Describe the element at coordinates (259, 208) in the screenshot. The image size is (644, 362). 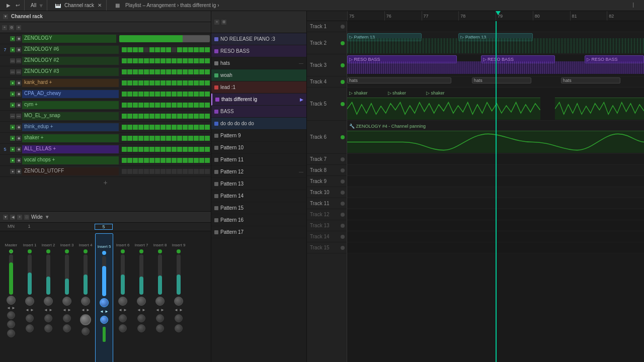
I see `list-item: Pattern 15` at that location.